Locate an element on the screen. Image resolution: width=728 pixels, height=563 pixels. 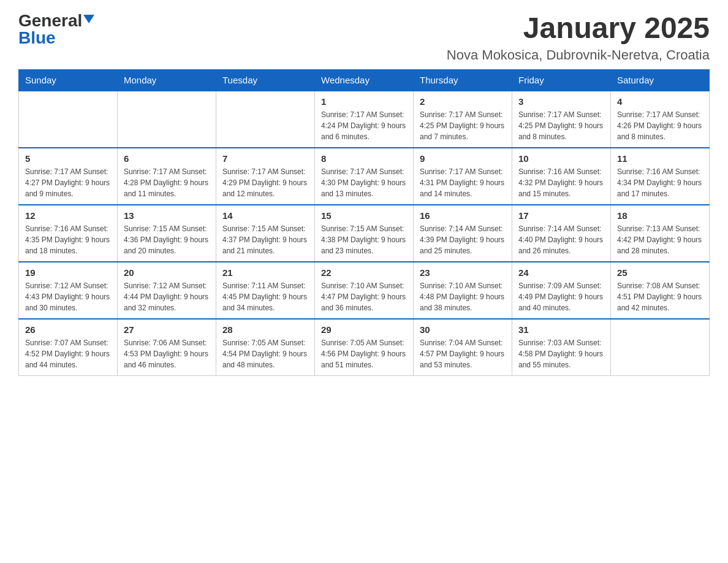
day-number: 26 is located at coordinates (68, 330).